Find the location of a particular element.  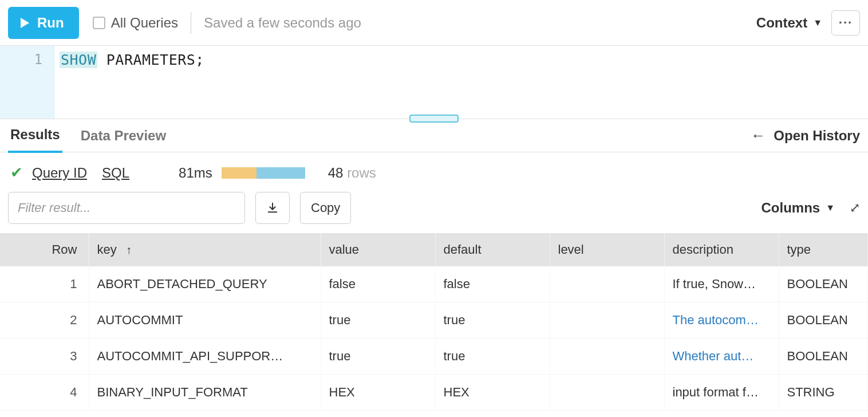

run-label: Run is located at coordinates (50, 23).